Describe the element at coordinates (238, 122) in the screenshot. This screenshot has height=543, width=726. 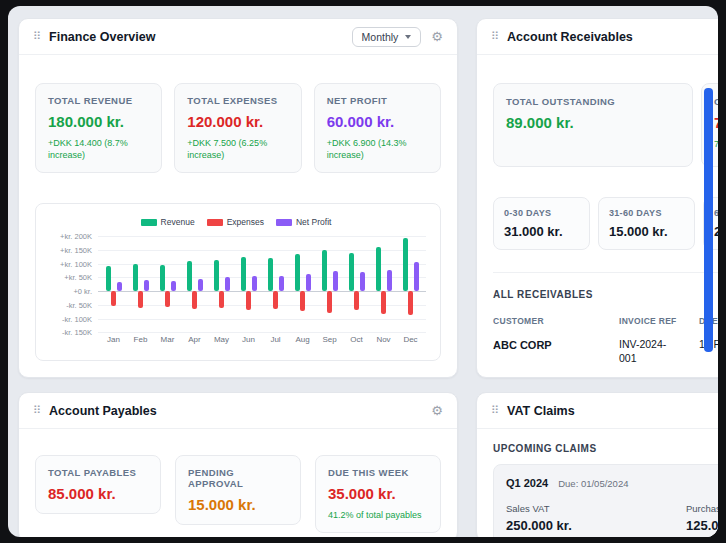
I see `stat-value: 120.000 kr.` at that location.